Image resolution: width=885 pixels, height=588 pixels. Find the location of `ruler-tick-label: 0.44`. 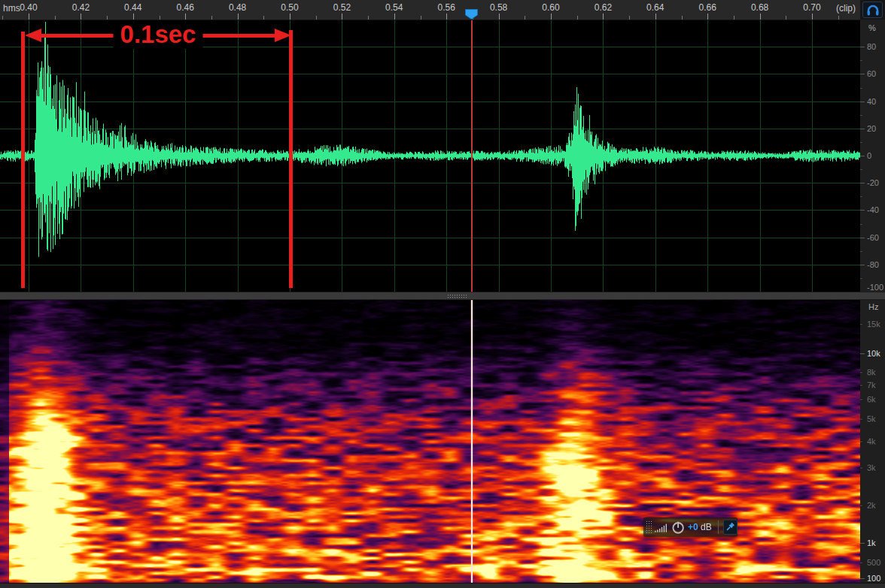

ruler-tick-label: 0.44 is located at coordinates (133, 8).